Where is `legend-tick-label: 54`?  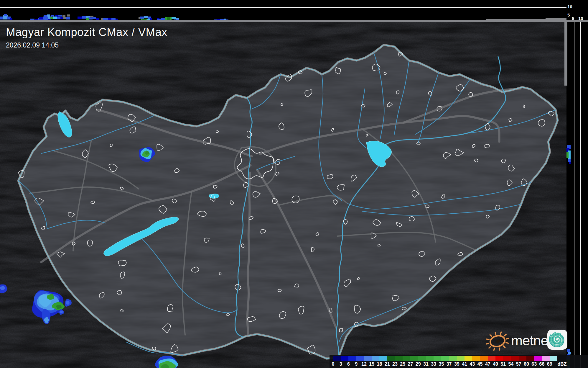
legend-tick-label: 54 is located at coordinates (511, 364).